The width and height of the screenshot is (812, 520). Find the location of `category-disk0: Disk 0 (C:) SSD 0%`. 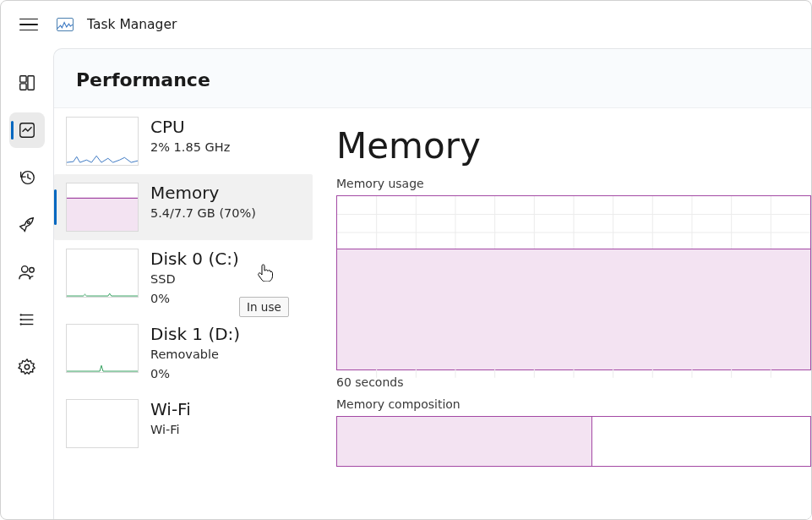

category-disk0: Disk 0 (C:) SSD 0% is located at coordinates (183, 277).